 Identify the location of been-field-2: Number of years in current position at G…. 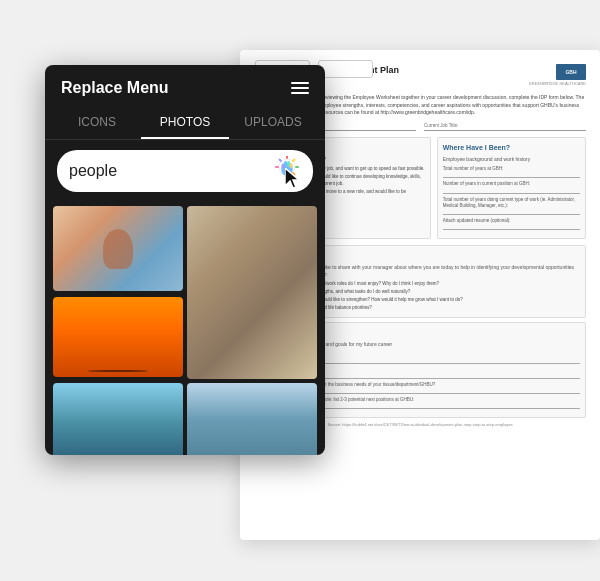
(512, 187).